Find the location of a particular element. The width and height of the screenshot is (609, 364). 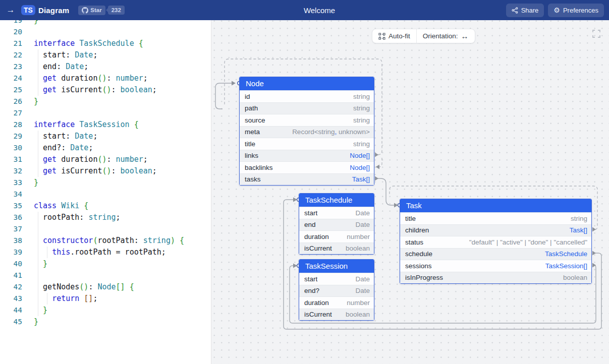

code-line: 31 get duration(): number; is located at coordinates (105, 159).